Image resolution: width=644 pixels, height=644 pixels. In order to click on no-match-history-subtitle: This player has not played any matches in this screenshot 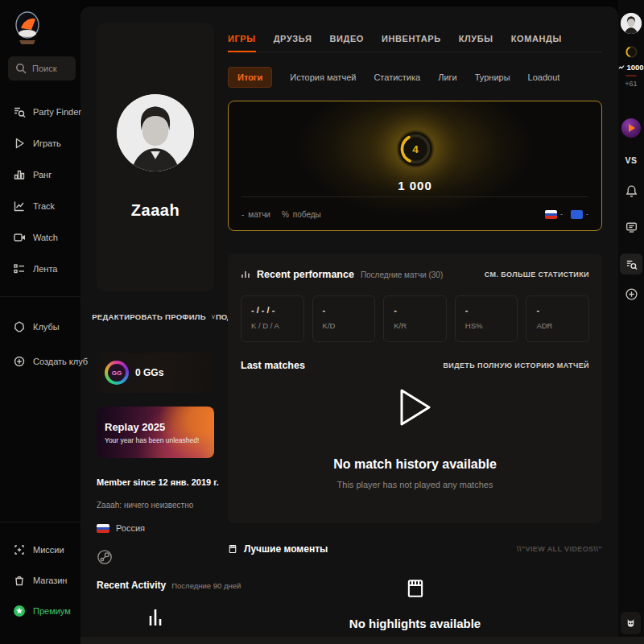, I will do `click(415, 485)`.